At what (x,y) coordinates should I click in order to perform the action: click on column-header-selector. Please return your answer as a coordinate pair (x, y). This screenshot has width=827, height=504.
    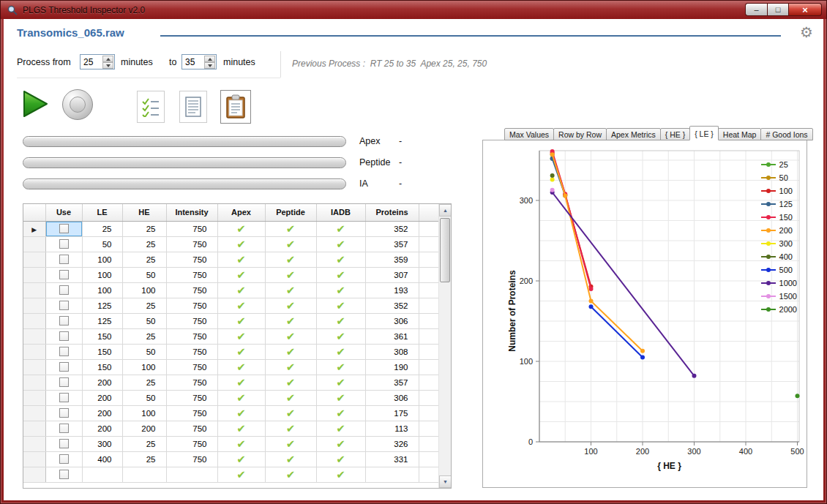
    Looking at the image, I should click on (34, 212).